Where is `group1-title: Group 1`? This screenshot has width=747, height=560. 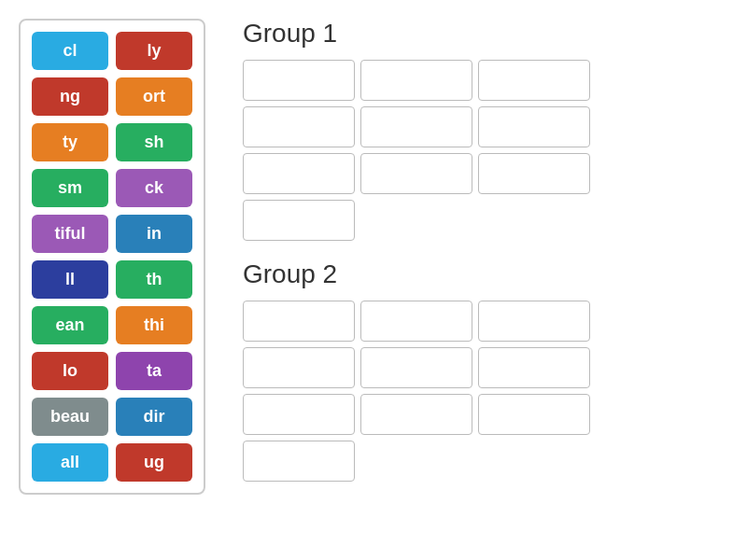 group1-title: Group 1 is located at coordinates (486, 34).